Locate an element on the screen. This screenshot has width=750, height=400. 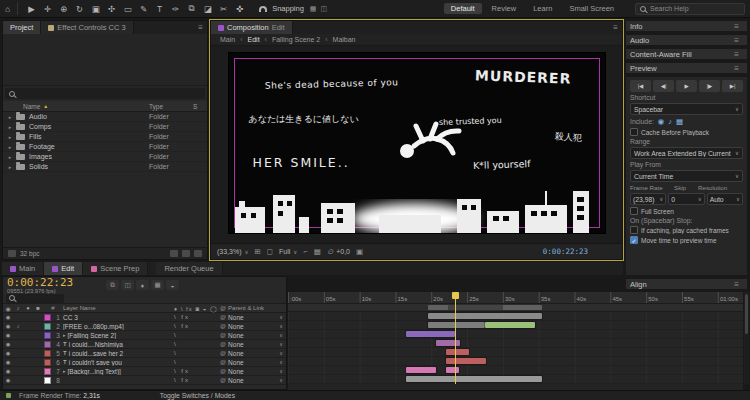
workspace-review: Review is located at coordinates (504, 8).